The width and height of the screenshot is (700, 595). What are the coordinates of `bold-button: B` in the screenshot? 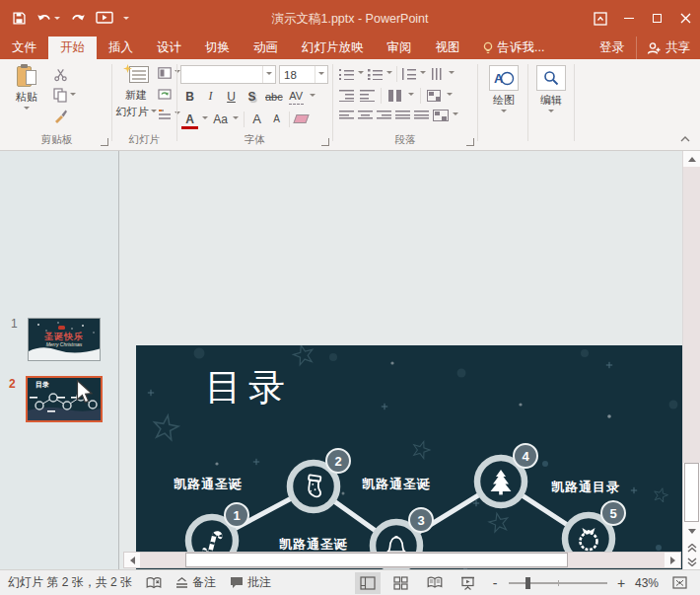 It's located at (189, 97).